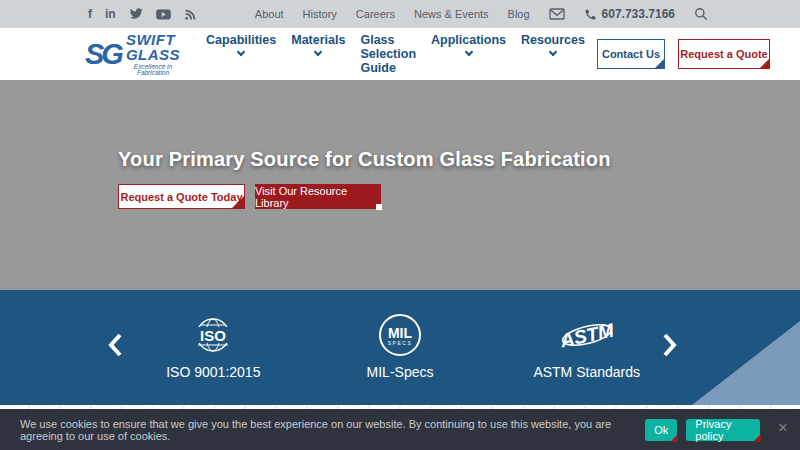  What do you see at coordinates (213, 335) in the screenshot?
I see `iso-globe-icon: ISO` at bounding box center [213, 335].